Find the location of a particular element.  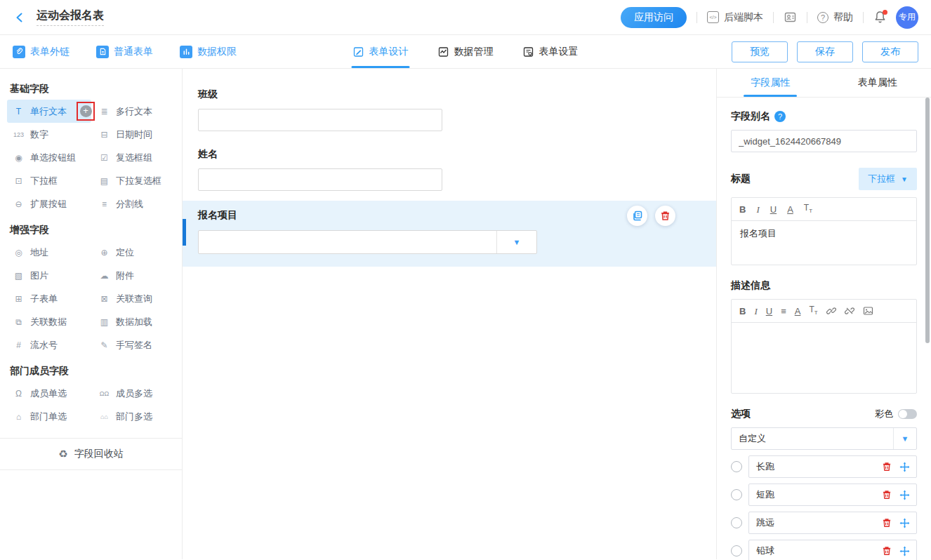

tab-form-settings: 表单设置 is located at coordinates (550, 52).